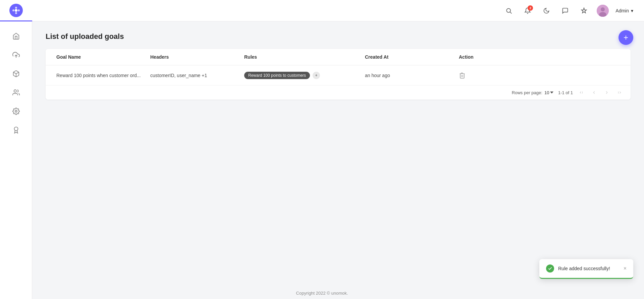 This screenshot has height=299, width=644. What do you see at coordinates (533, 93) in the screenshot?
I see `rows-per-page: Rows per page: 10 25 50` at bounding box center [533, 93].